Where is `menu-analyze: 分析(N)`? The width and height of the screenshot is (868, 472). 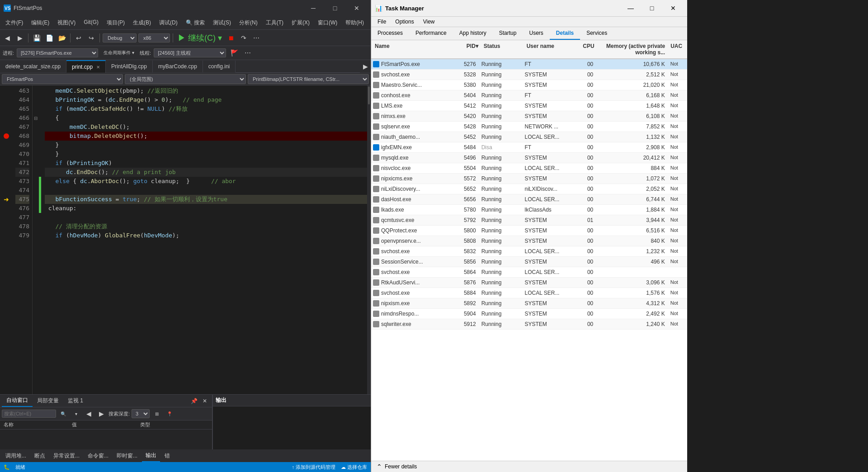 menu-analyze: 分析(N) is located at coordinates (249, 23).